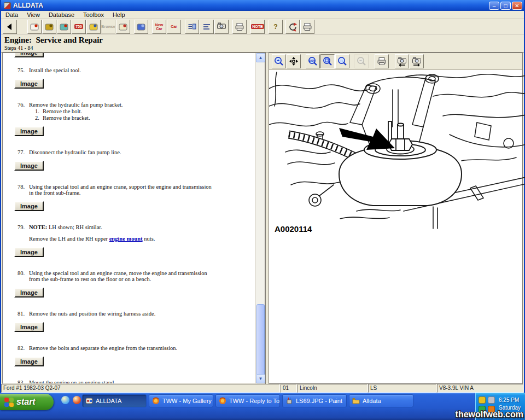 The image size is (525, 420). Describe the element at coordinates (260, 342) in the screenshot. I see `scrollbar-thumb` at that location.